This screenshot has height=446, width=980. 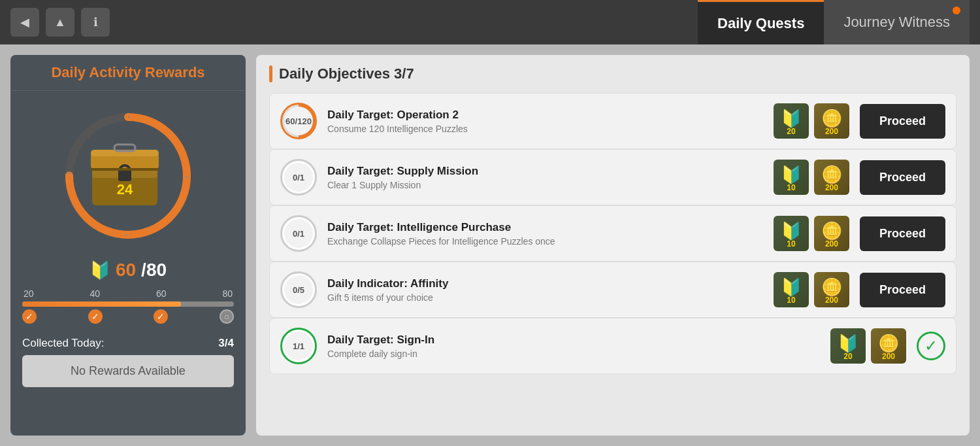 I want to click on quest-rewards-3: 🔰 10 🪙 200, so click(x=811, y=290).